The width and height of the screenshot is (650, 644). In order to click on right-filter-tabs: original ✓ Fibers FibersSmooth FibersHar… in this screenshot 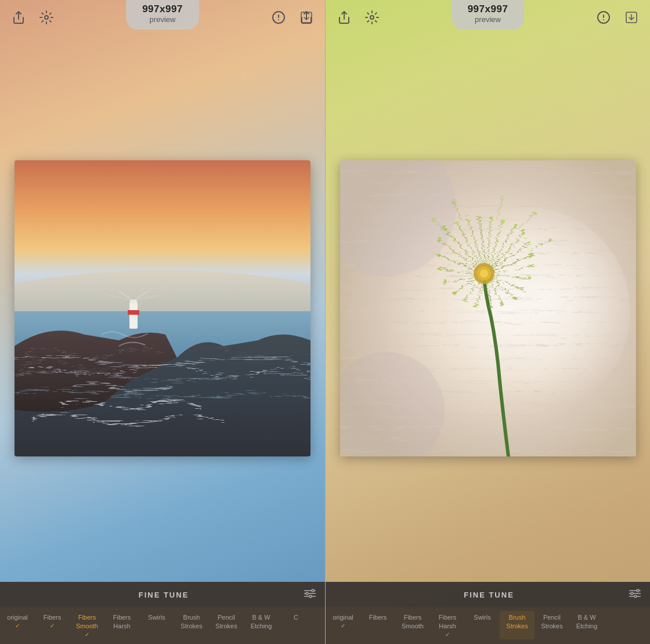, I will do `click(488, 626)`.